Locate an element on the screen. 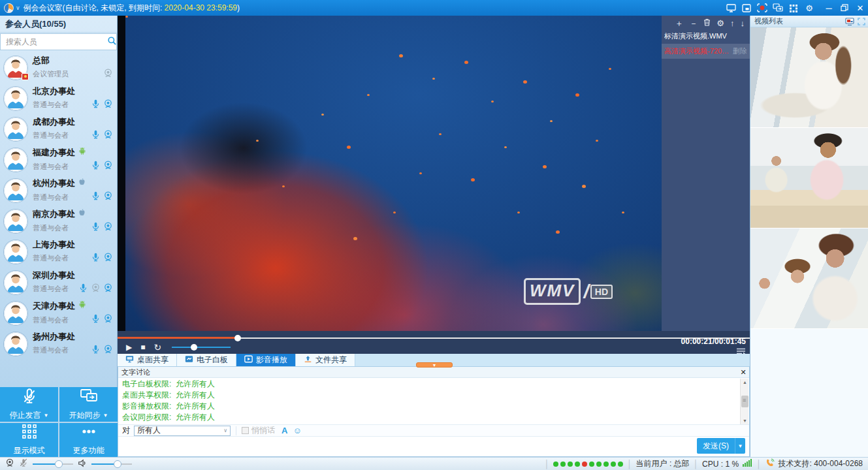 Image resolution: width=868 pixels, height=470 pixels. playlist-move-down-icon: ↓ is located at coordinates (743, 24).